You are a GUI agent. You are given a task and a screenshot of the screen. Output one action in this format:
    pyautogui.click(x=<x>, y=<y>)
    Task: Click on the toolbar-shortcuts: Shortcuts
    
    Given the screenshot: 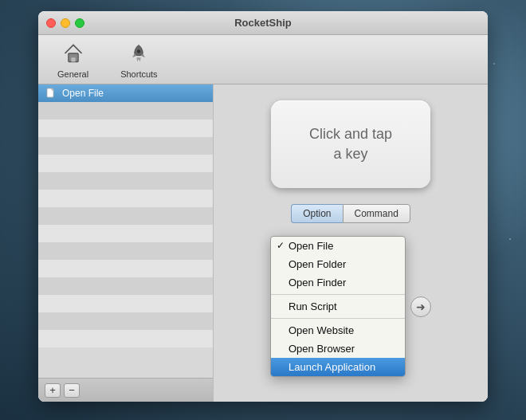 What is the action you would take?
    pyautogui.click(x=139, y=60)
    